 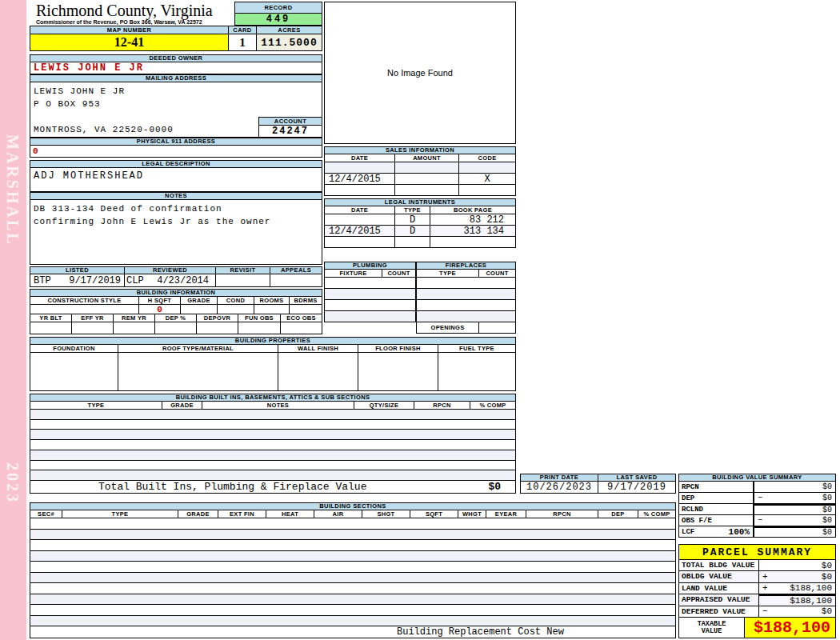 What do you see at coordinates (243, 280) in the screenshot?
I see `revisit-value` at bounding box center [243, 280].